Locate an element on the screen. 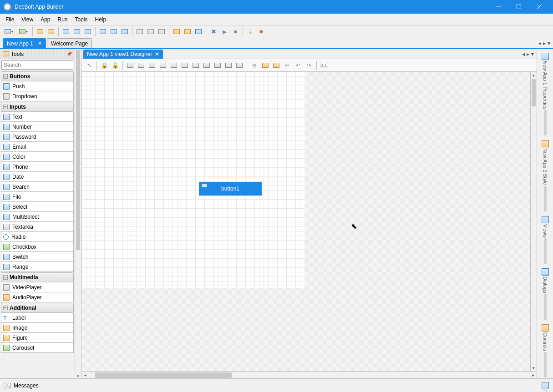 The height and width of the screenshot is (392, 553). maximize-button is located at coordinates (519, 7).